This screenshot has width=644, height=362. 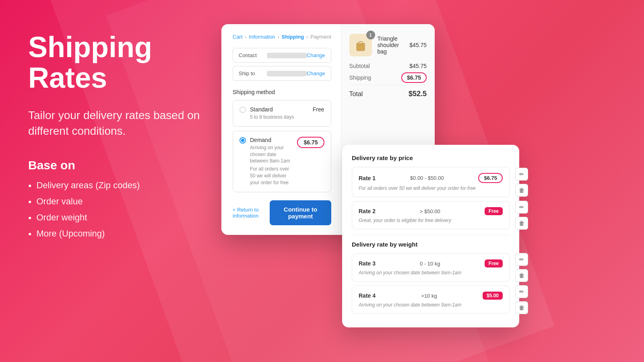 What do you see at coordinates (282, 92) in the screenshot?
I see `shipping-method-label: Shipping method` at bounding box center [282, 92].